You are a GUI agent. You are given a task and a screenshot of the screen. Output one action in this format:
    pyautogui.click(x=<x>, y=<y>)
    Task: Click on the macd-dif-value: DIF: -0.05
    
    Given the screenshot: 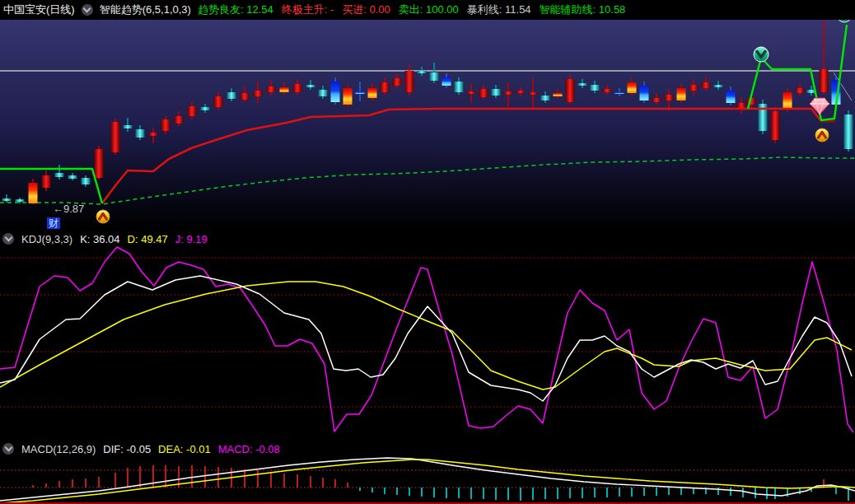 What is the action you would take?
    pyautogui.click(x=127, y=450)
    